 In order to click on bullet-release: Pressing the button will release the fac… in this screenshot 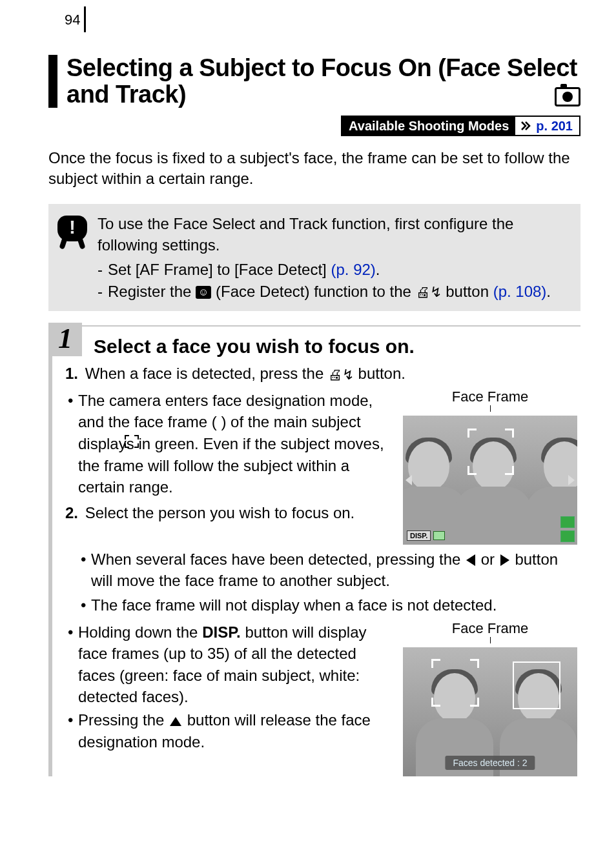, I will do `click(226, 731)`.